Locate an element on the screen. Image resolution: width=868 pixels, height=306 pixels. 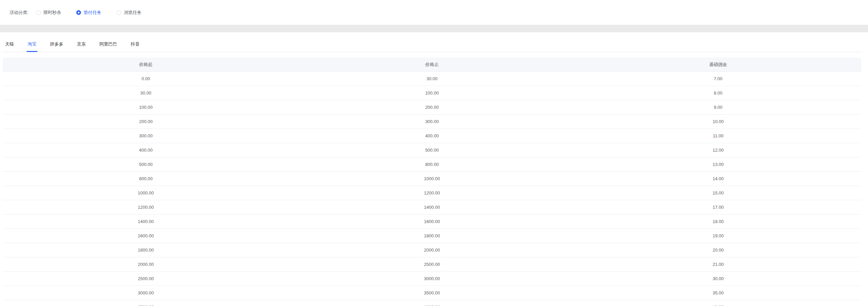
cell-price-from: 2000.00 is located at coordinates (146, 265).